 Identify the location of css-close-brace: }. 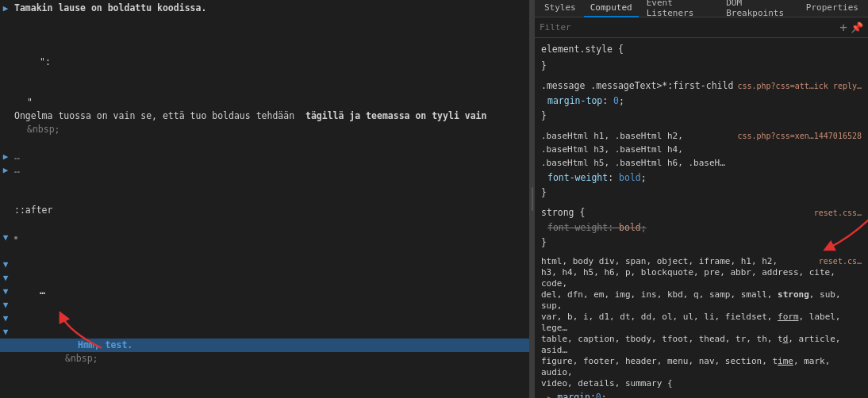
(544, 66).